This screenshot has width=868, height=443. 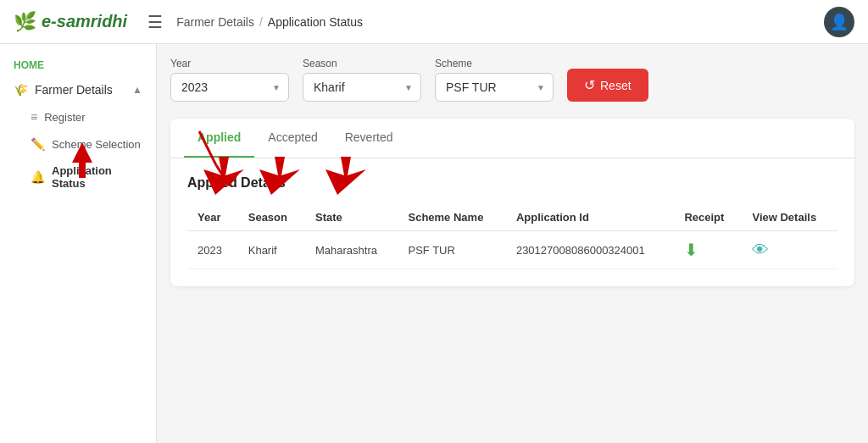 What do you see at coordinates (70, 22) in the screenshot?
I see `logo: 🌿 e-samridhi` at bounding box center [70, 22].